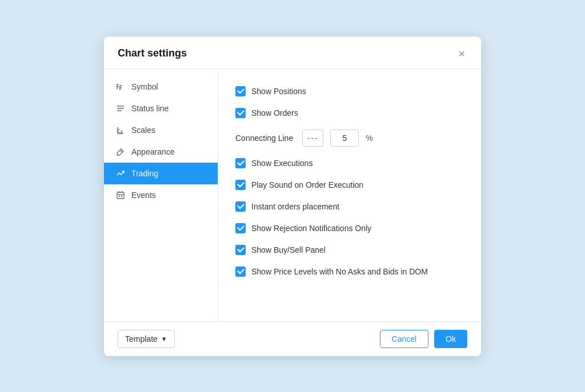 This screenshot has width=585, height=392. What do you see at coordinates (146, 339) in the screenshot?
I see `template-button: Template ▼` at bounding box center [146, 339].